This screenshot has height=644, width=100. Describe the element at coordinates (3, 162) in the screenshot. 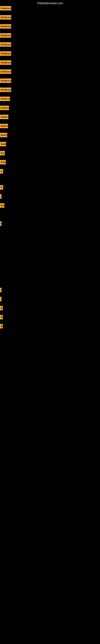

I see `bar-label-18: Bottlen` at that location.